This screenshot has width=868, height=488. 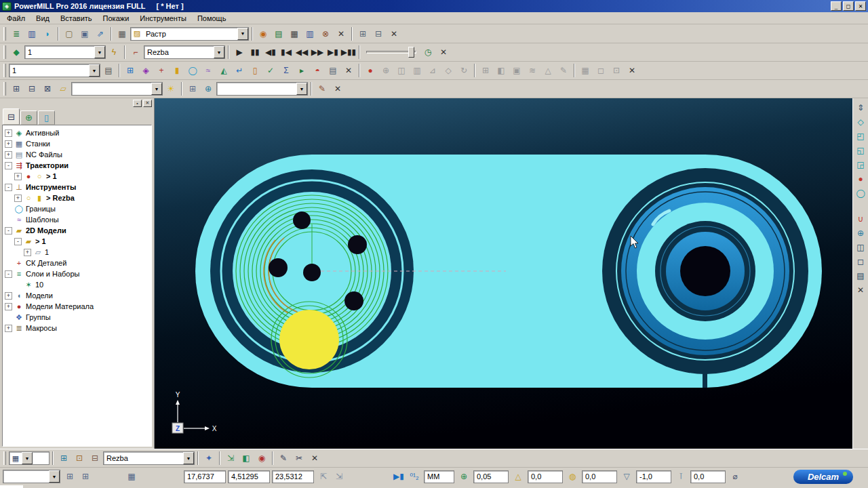 I want to click on tree-item: -▰2D Модели, so click(x=77, y=230).